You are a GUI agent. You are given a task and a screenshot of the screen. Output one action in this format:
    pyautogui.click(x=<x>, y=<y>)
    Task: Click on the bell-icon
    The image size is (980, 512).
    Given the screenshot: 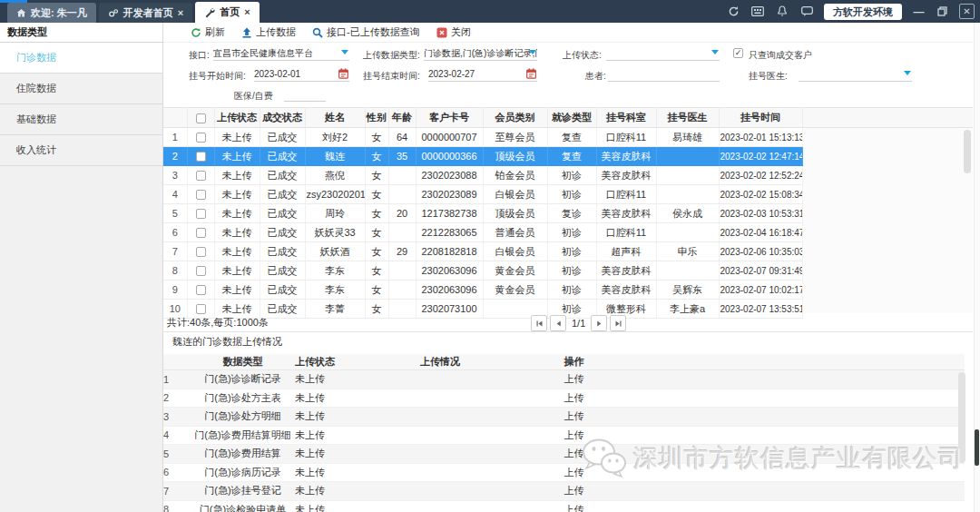 What is the action you would take?
    pyautogui.click(x=782, y=12)
    